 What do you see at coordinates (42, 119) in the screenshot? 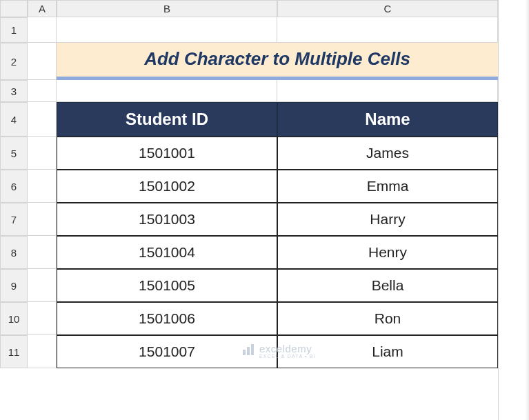
I see `cell-A4` at bounding box center [42, 119].